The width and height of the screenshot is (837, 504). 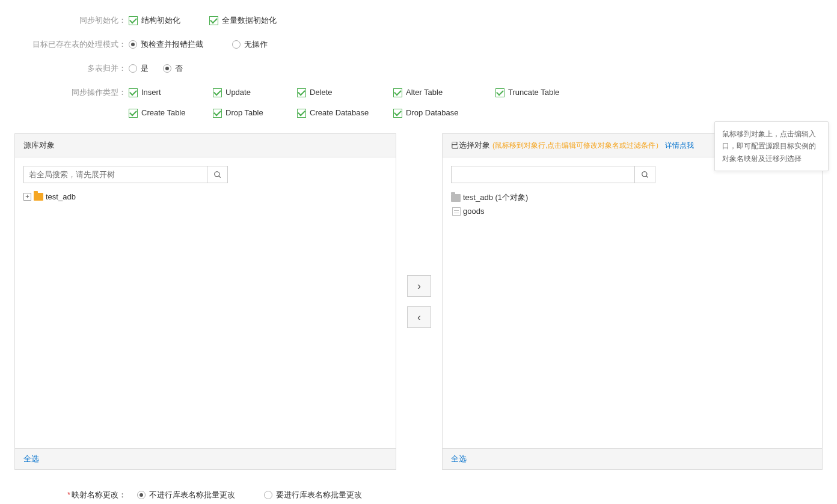 I want to click on checkbox-insert: Insert, so click(x=171, y=93).